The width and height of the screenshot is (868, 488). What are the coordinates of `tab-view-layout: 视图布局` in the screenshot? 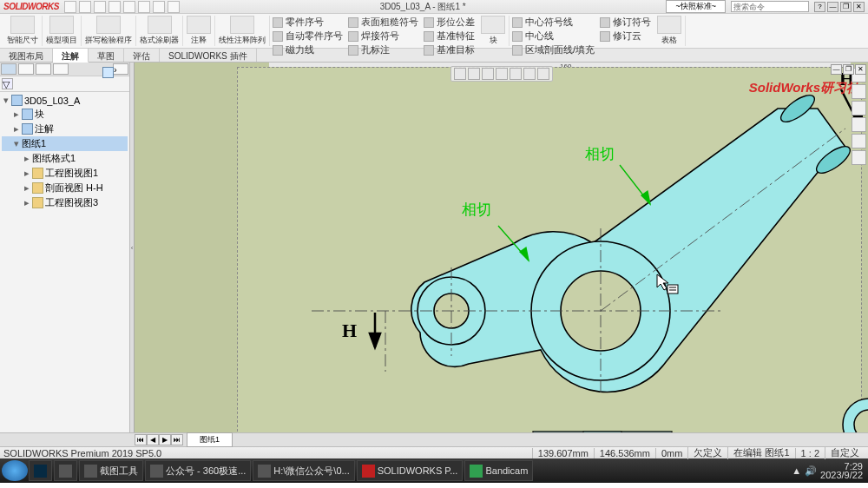 It's located at (26, 56).